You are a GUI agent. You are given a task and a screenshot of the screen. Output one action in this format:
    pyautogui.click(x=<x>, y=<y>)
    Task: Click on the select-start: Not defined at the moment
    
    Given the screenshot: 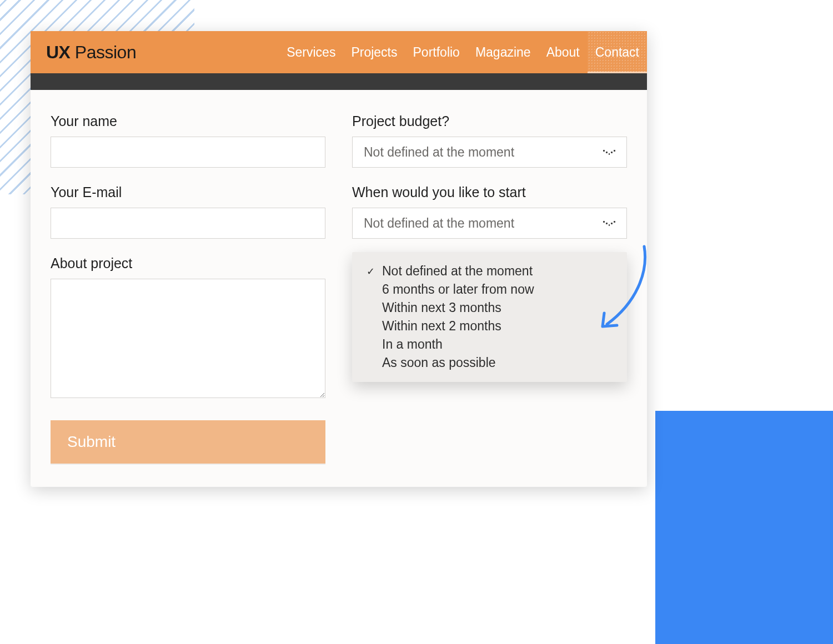 What is the action you would take?
    pyautogui.click(x=490, y=223)
    